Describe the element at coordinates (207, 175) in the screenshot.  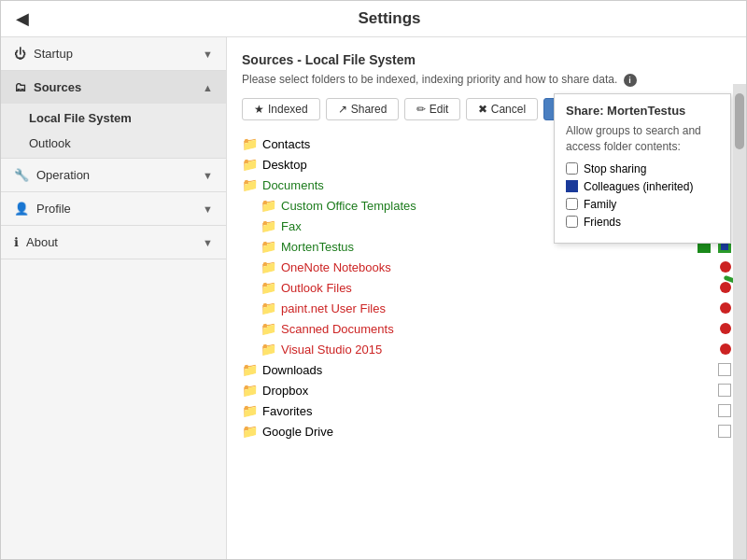
I see `chevron-down-icon-2: ▼` at that location.